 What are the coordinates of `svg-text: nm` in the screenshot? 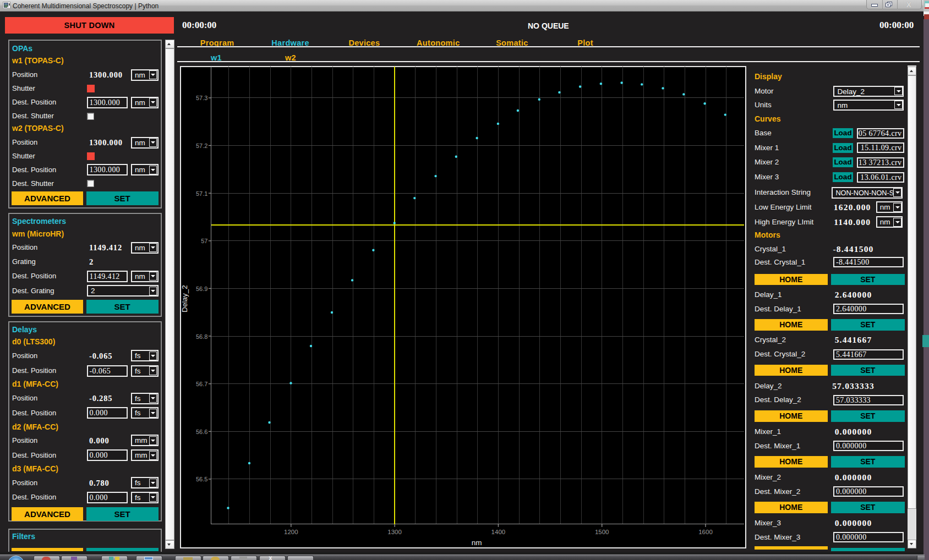 It's located at (477, 542).